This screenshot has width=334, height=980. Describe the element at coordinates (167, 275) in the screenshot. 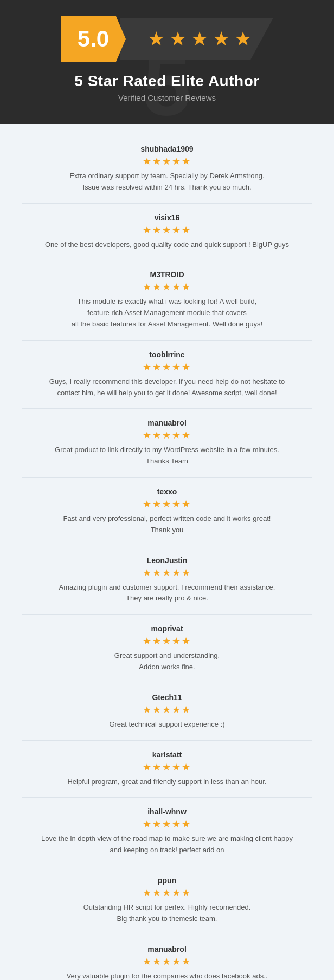

I see `reviewer-name: M3TROID` at that location.